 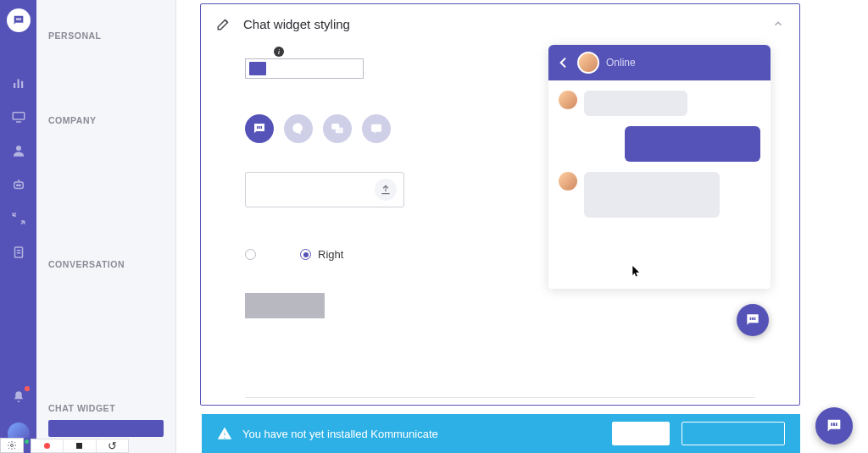 What do you see at coordinates (79, 445) in the screenshot?
I see `stop-button` at bounding box center [79, 445].